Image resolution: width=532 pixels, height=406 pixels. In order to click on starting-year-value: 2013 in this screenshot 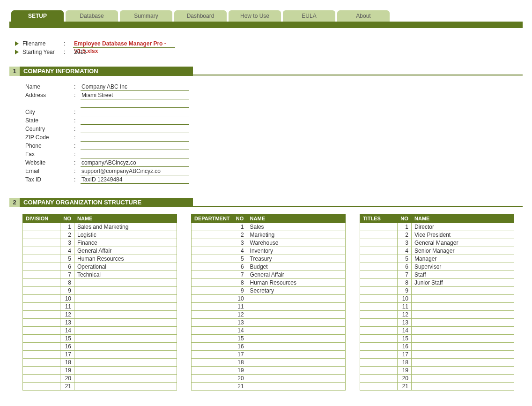, I will do `click(124, 53)`.